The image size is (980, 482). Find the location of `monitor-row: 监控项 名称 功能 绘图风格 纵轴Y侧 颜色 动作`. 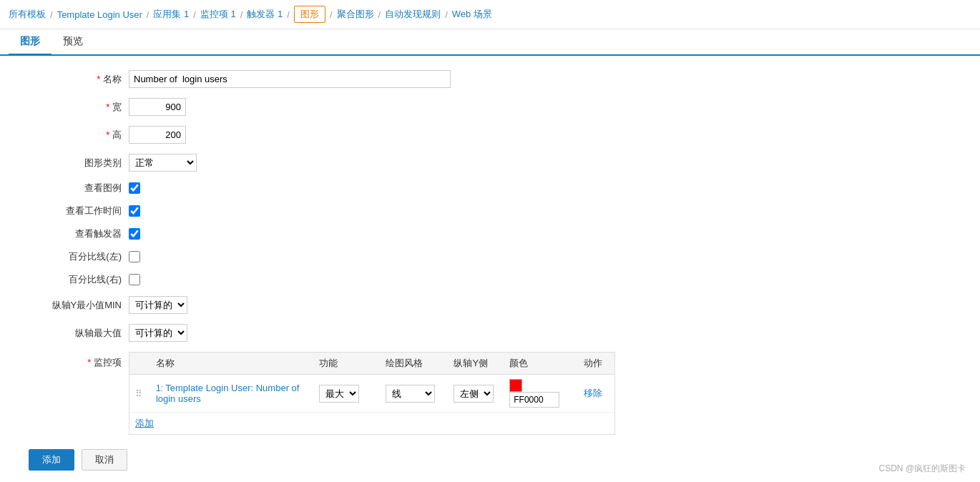

monitor-row: 监控项 名称 功能 绘图风格 纵轴Y侧 颜色 动作 is located at coordinates (322, 393).